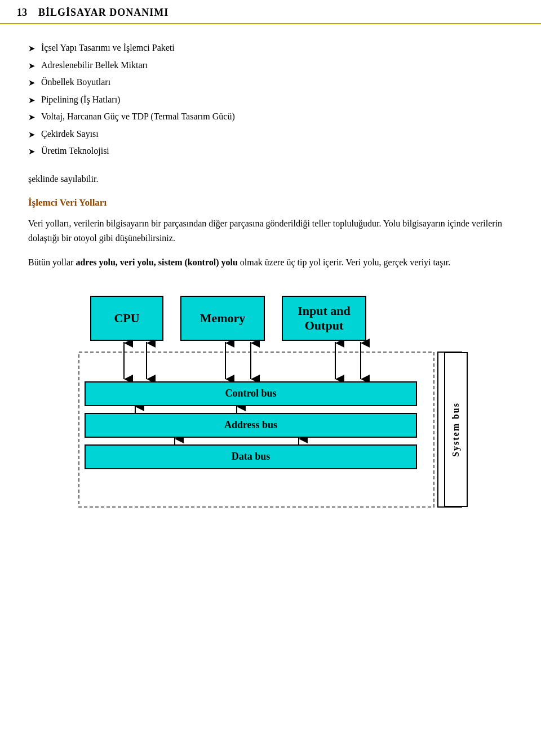 Image resolution: width=541 pixels, height=756 pixels. Describe the element at coordinates (22, 12) in the screenshot. I see `page-number: 13` at that location.